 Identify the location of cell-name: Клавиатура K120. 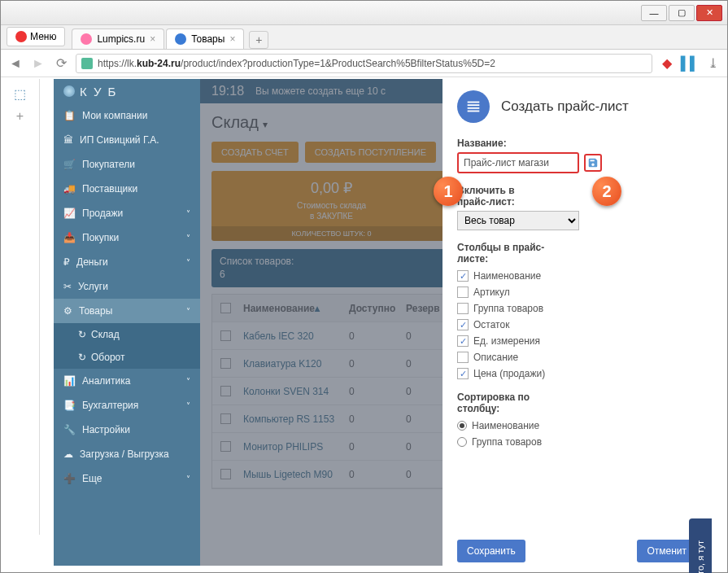
(291, 364).